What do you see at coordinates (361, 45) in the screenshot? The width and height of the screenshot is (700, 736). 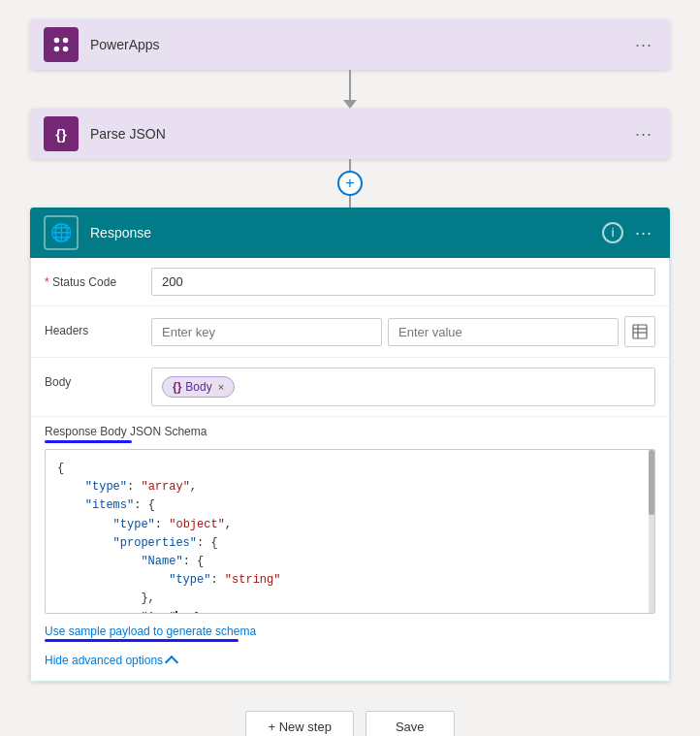 I see `powerapps-title: PowerApps` at bounding box center [361, 45].